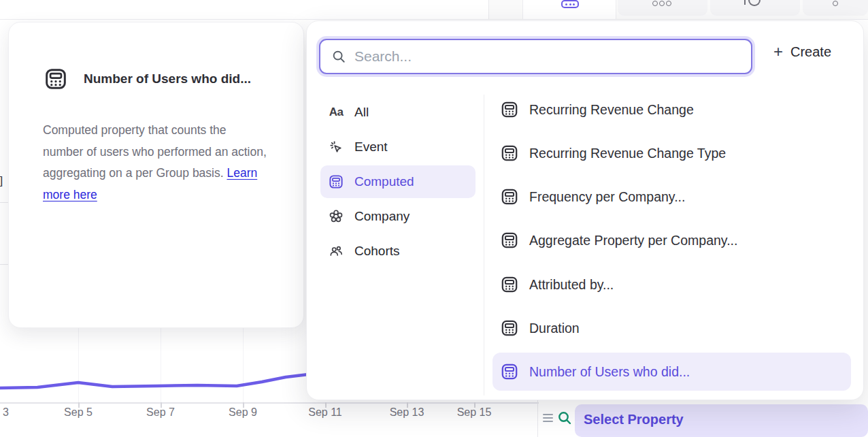  What do you see at coordinates (548, 418) in the screenshot?
I see `drag-handle-icon` at bounding box center [548, 418].